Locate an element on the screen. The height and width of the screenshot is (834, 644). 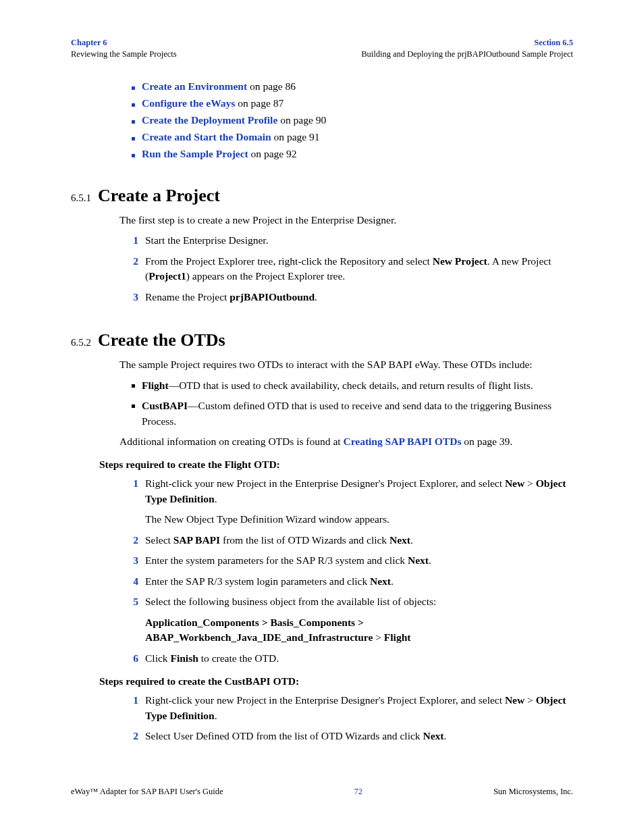
list-number: 4 is located at coordinates (132, 581).